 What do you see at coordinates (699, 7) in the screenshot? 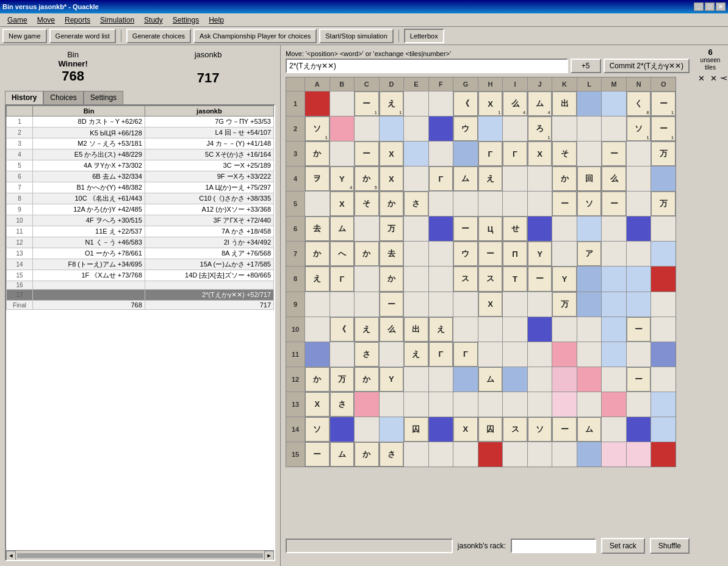
I see `minimize-button: _` at bounding box center [699, 7].